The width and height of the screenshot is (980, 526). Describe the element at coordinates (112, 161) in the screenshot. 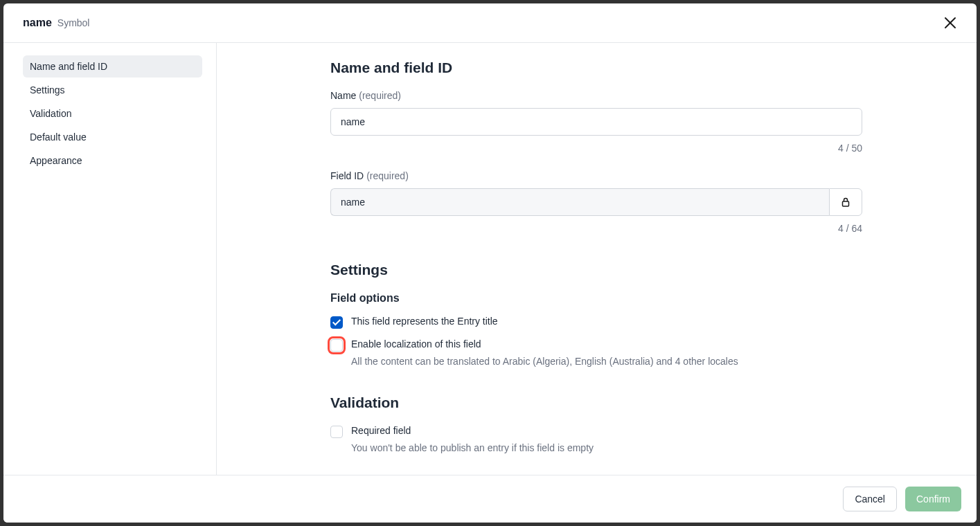

I see `sidebar-item-appearance: Appearance` at that location.